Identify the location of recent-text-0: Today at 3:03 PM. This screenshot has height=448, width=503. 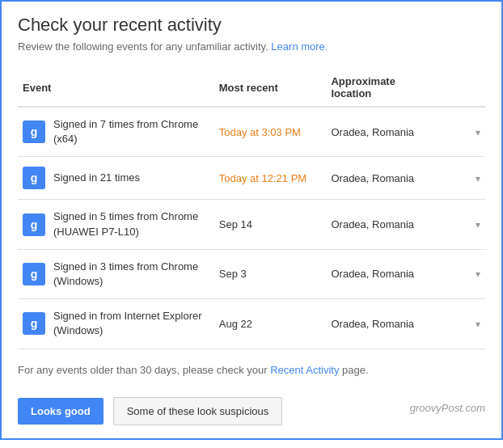
(260, 133).